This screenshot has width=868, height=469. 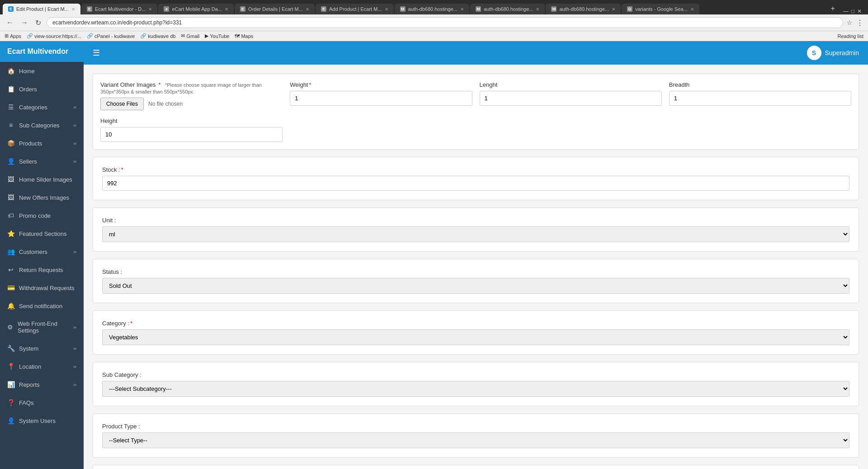 What do you see at coordinates (476, 230) in the screenshot?
I see `unit-group: Unit : ml kg g L pcs` at bounding box center [476, 230].